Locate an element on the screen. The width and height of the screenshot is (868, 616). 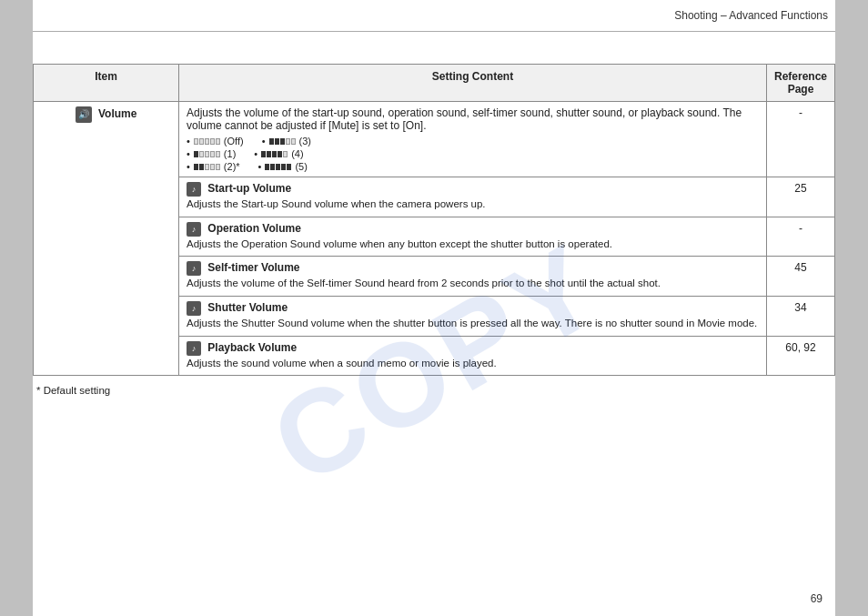
sub-content-2: ♪ Self-timer Volume Adjusts the volume o… is located at coordinates (473, 277).